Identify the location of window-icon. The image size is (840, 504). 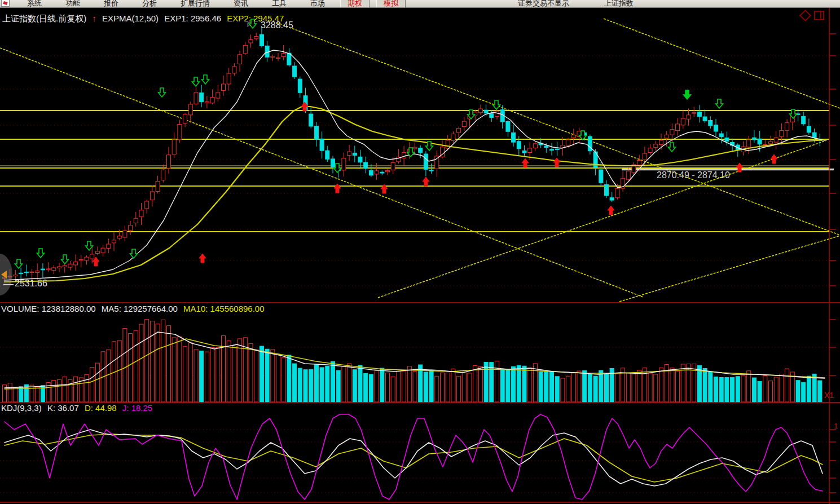
(819, 16).